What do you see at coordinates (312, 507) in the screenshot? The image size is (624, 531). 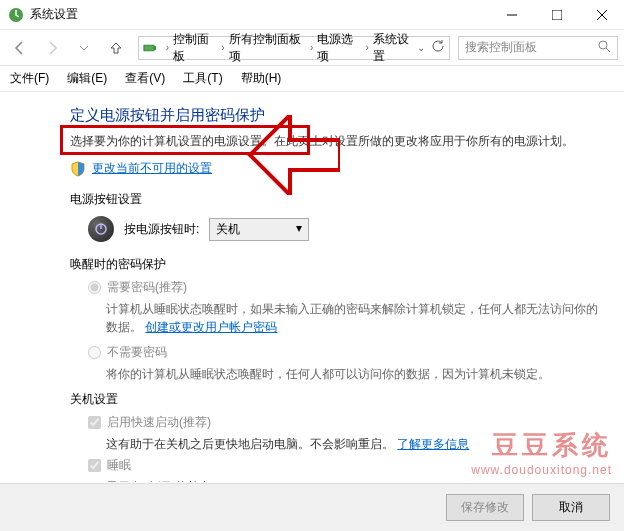 I see `footer: 保存修改 取消` at bounding box center [312, 507].